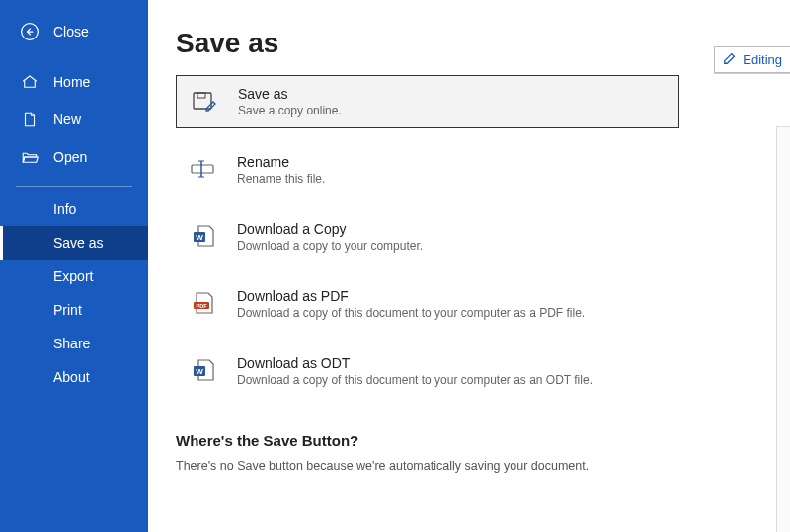 The width and height of the screenshot is (790, 532). What do you see at coordinates (468, 170) in the screenshot?
I see `option-rename: Rename Rename this file.` at bounding box center [468, 170].